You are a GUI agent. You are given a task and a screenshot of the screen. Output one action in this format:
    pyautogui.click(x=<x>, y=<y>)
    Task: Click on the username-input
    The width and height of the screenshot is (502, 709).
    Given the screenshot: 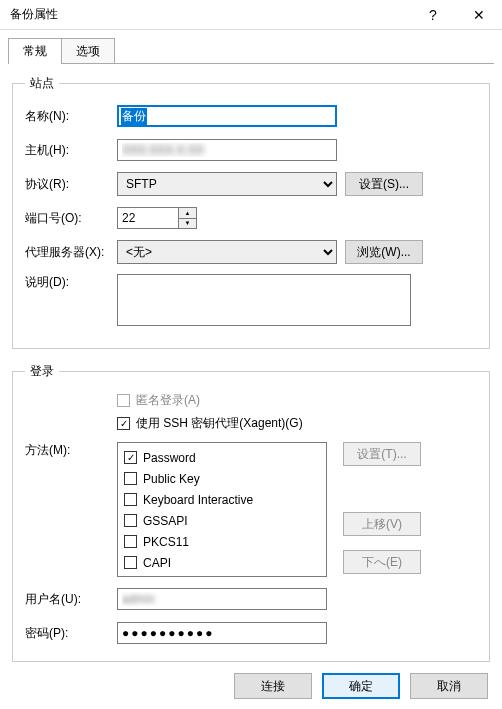 What is the action you would take?
    pyautogui.click(x=222, y=599)
    